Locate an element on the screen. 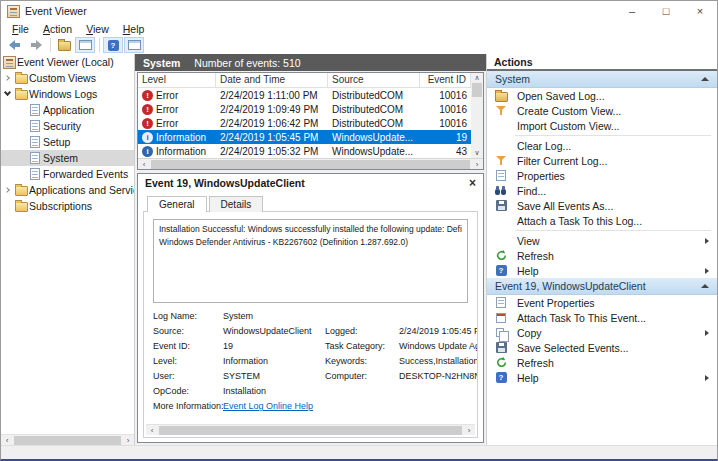 This screenshot has height=461, width=718. action-save-all-events-as: Save All Events As... is located at coordinates (602, 206).